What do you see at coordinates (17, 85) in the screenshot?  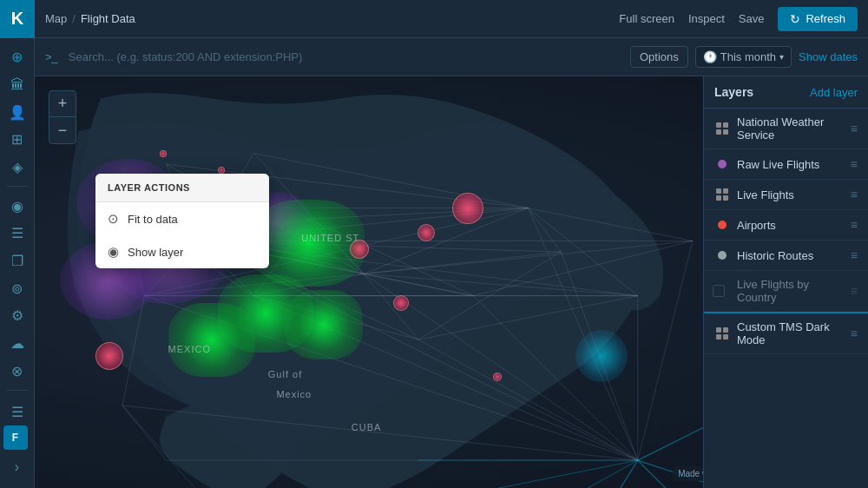 I see `sidebar-icon-buildings: 🏛` at bounding box center [17, 85].